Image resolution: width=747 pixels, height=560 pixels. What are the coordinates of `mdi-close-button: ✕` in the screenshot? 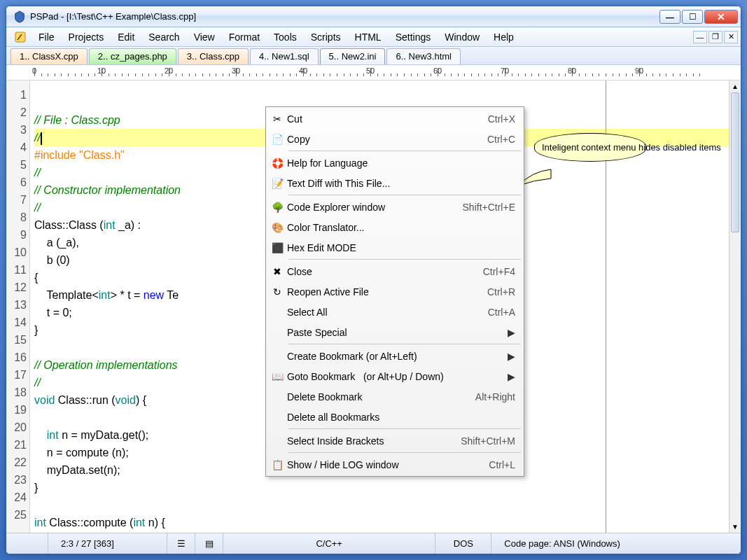 It's located at (731, 37).